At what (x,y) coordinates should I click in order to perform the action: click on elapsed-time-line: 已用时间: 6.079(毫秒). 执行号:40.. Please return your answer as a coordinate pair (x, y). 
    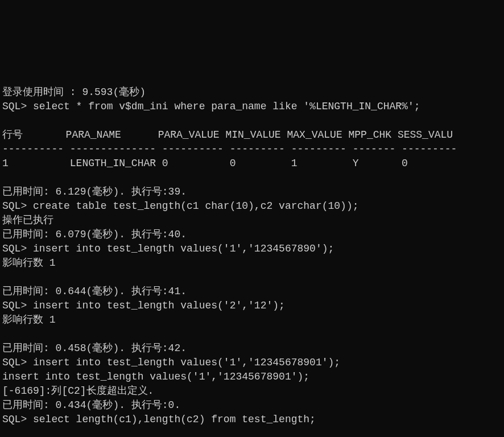
    Looking at the image, I should click on (94, 234).